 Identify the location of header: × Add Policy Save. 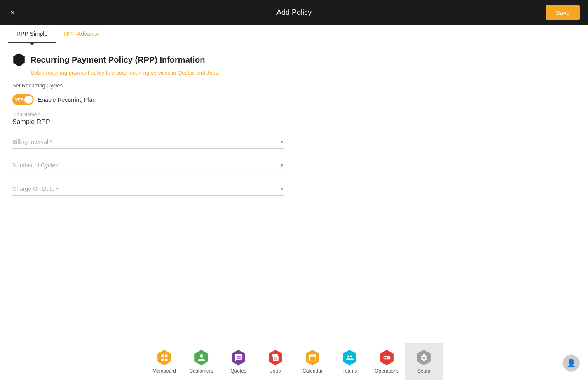
(294, 12).